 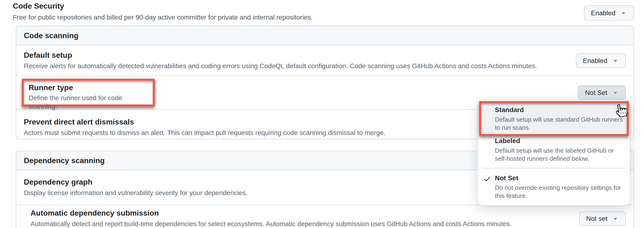 What do you see at coordinates (602, 218) in the screenshot?
I see `automatic-dependency-submission-not-set-dropdown: Not set` at bounding box center [602, 218].